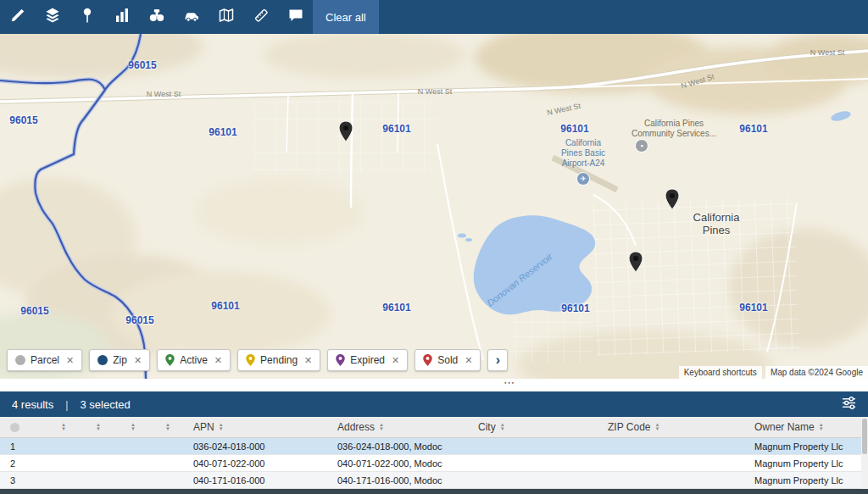  Describe the element at coordinates (192, 17) in the screenshot. I see `drive-time-button` at that location.